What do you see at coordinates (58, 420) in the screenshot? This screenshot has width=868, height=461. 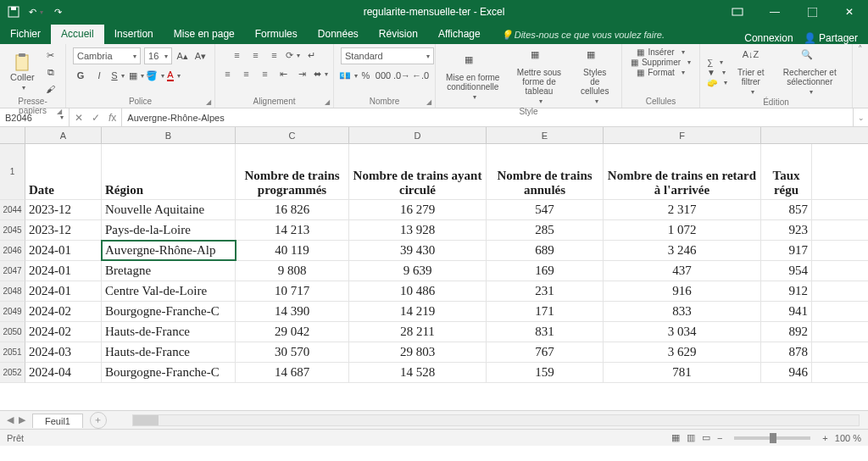 I see `sheet-tab: Feuil1` at bounding box center [58, 420].